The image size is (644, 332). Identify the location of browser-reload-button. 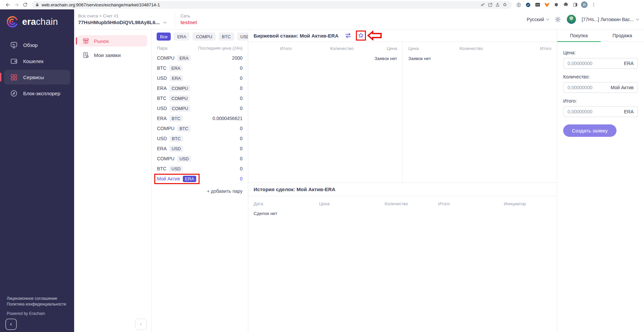
(25, 5).